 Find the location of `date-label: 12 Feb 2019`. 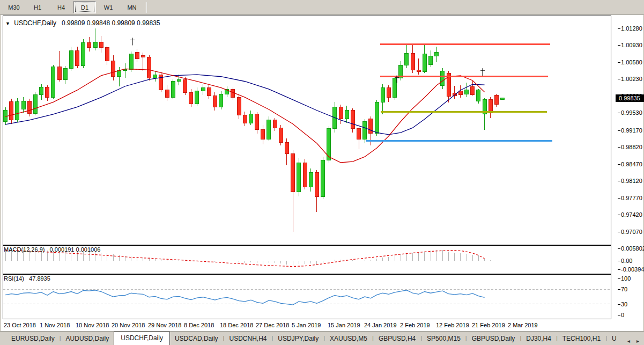

date-label: 12 Feb 2019 is located at coordinates (453, 325).